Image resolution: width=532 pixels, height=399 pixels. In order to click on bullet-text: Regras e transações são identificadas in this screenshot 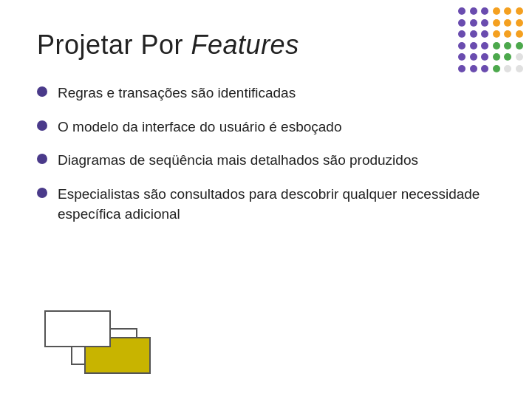, I will do `click(276, 93)`.